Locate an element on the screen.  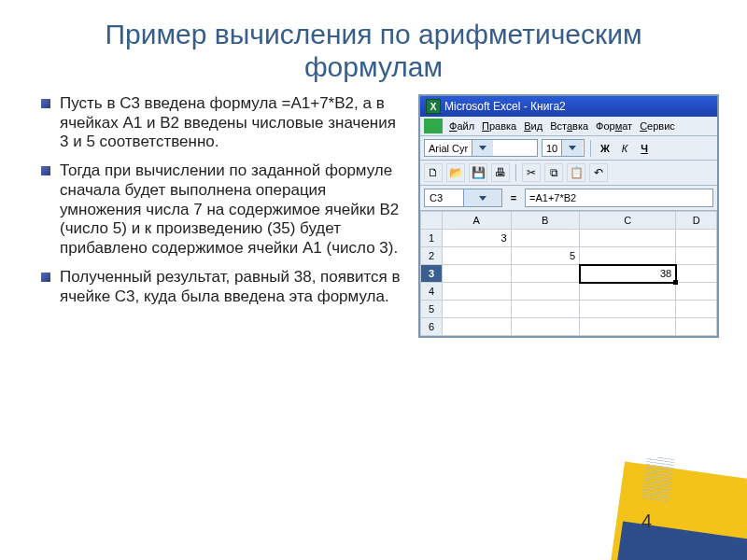
bullet-text: Тогда при вычислении по заданной формуле… is located at coordinates (230, 209).